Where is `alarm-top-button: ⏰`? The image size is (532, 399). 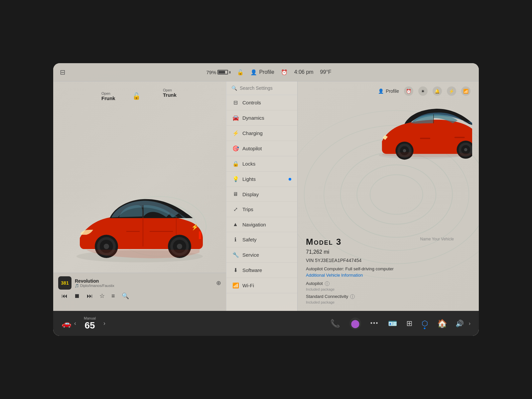 alarm-top-button: ⏰ is located at coordinates (409, 91).